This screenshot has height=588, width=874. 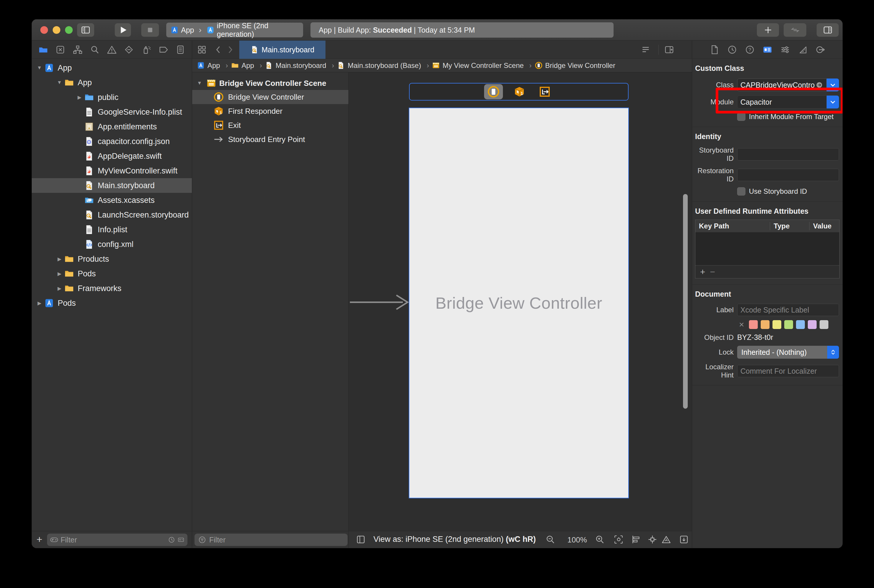 I want to click on tab-test-navigator, so click(x=129, y=50).